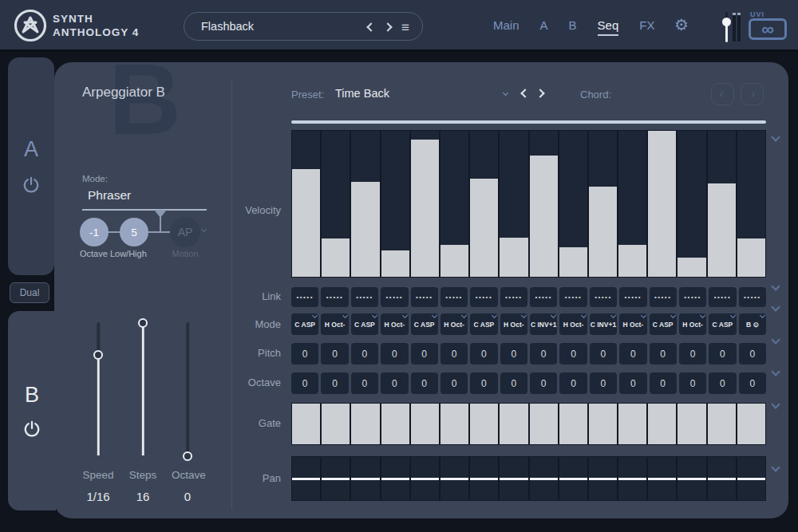 This screenshot has height=532, width=798. Describe the element at coordinates (134, 232) in the screenshot. I see `octave-high-knob: 5` at that location.